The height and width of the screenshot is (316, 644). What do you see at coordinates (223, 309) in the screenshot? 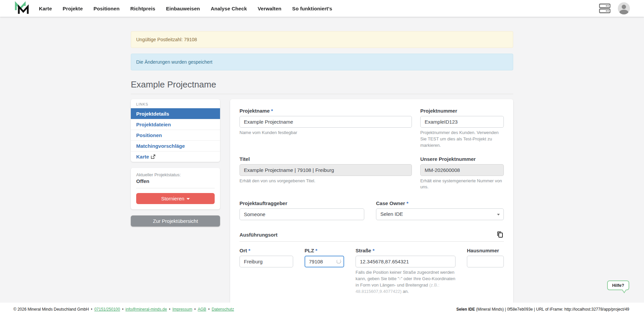
I see `footer-datenschutz-link: Datenschutz` at bounding box center [223, 309].